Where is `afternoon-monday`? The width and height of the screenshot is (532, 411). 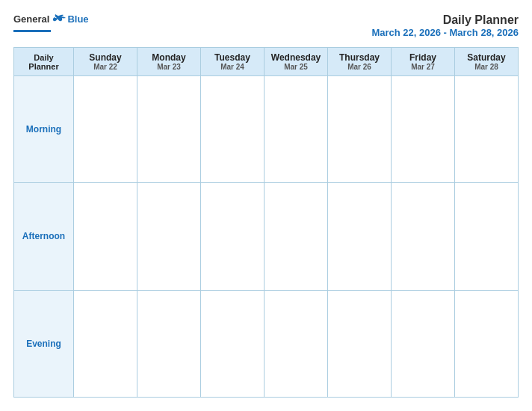
afternoon-monday is located at coordinates (169, 236).